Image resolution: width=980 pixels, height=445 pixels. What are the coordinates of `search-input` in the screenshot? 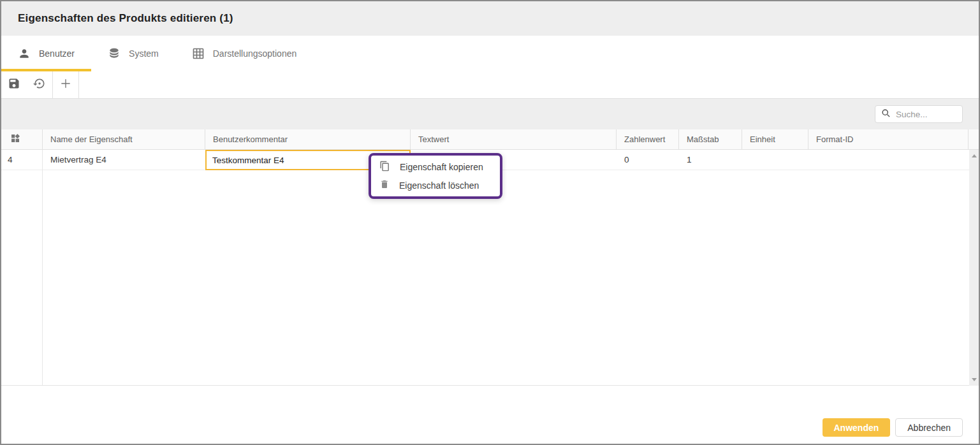 It's located at (926, 115).